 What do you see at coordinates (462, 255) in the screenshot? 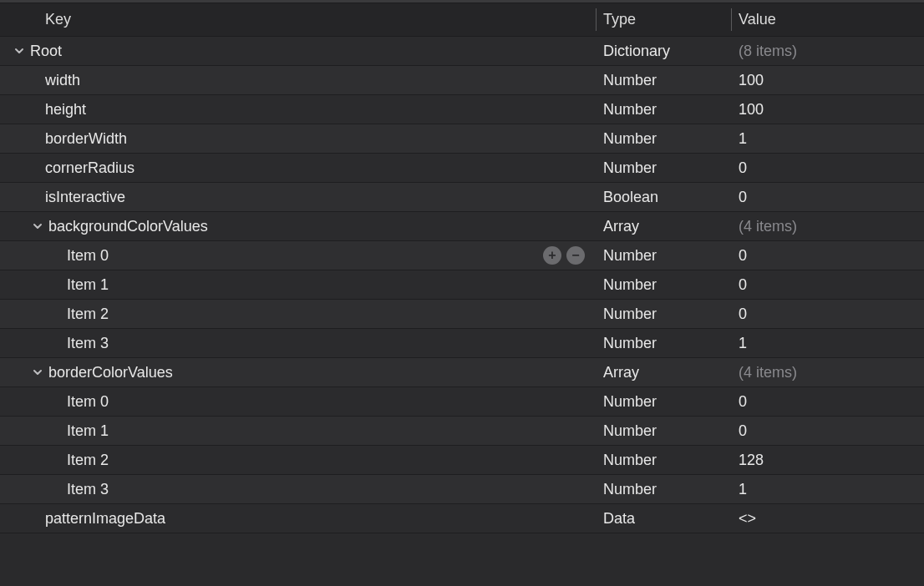
I see `table-row: Item 0+−Number0` at bounding box center [462, 255].